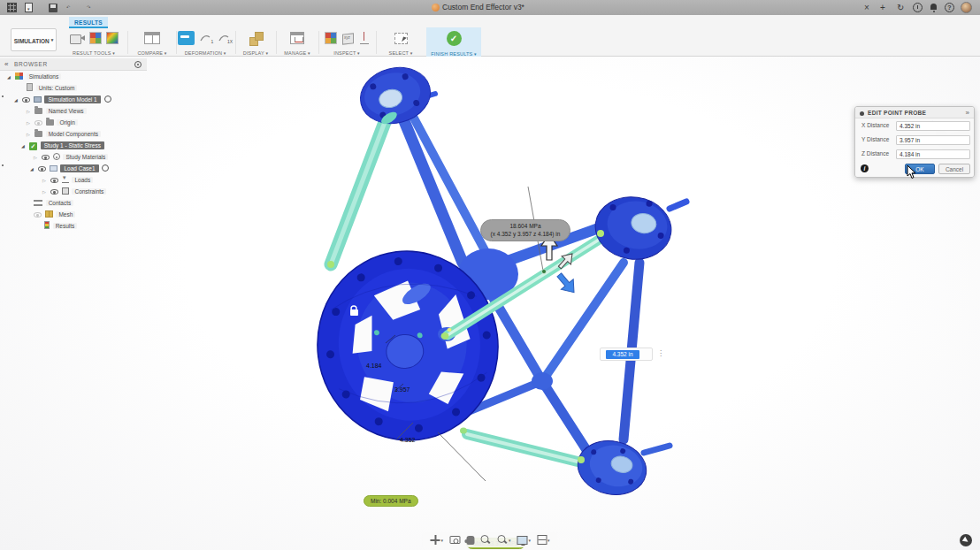  Describe the element at coordinates (186, 38) in the screenshot. I see `deformation-active-icon` at that location.